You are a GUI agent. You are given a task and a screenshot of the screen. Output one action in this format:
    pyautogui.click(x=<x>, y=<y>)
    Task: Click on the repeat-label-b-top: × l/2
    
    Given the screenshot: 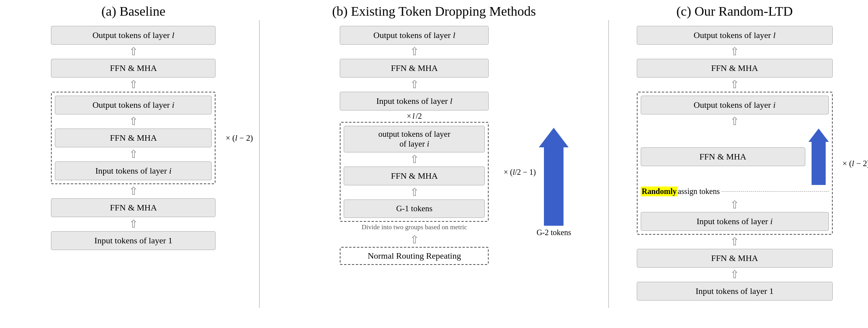 What is the action you would take?
    pyautogui.click(x=414, y=116)
    